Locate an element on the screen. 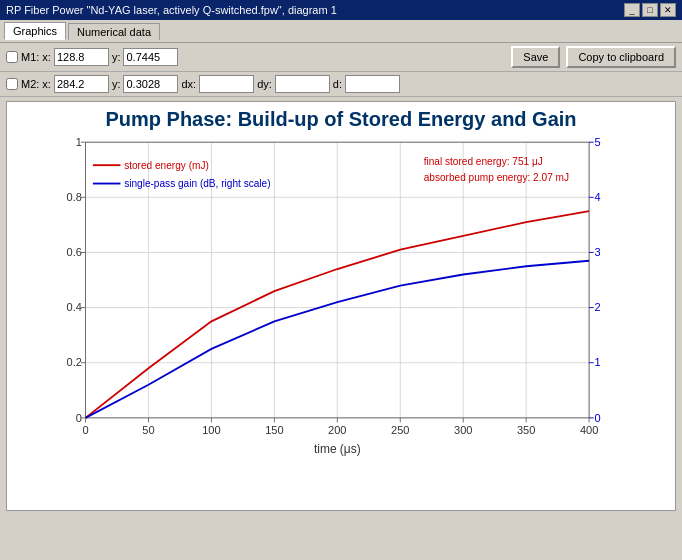  y-left-0: 0 is located at coordinates (79, 418).